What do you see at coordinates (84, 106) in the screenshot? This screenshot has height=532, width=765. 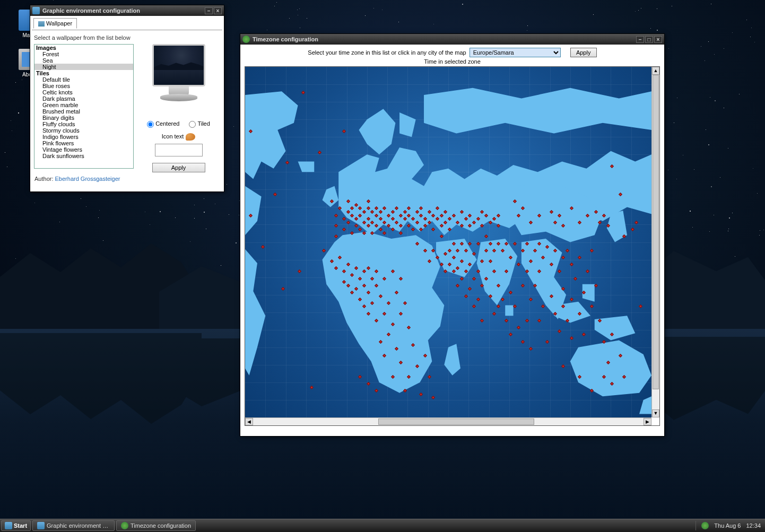 I see `wallpaper-listbox: ImagesForestSeaNightTilesDefault tileBlu…` at bounding box center [84, 106].